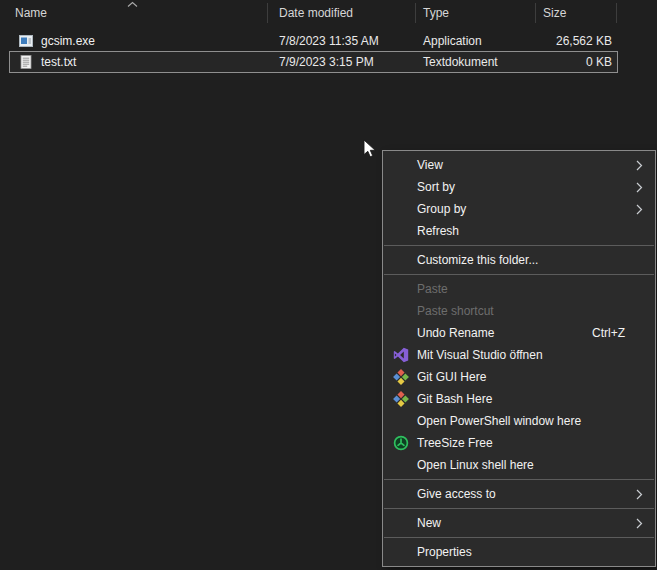 The width and height of the screenshot is (657, 570). I want to click on application-icon, so click(26, 41).